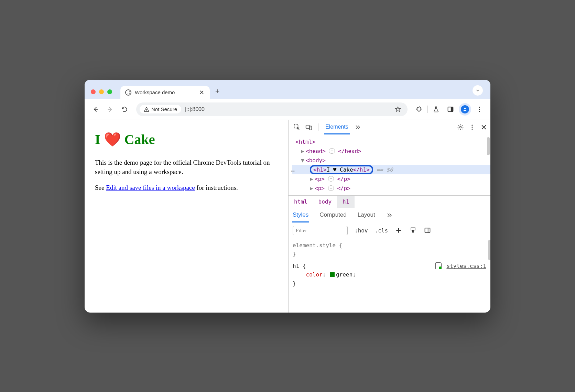 The image size is (575, 392). I want to click on page-paragraph-2: See Edit and save files in a workspace f…, so click(186, 188).